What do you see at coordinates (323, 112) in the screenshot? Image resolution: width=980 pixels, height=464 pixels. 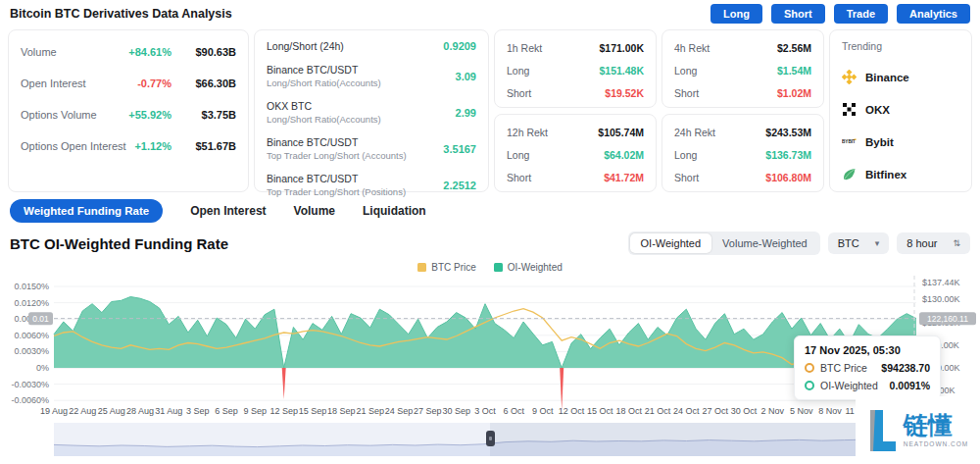 I see `ratio-labels: OKX BTCLong/Short Ratio(Accounts)` at bounding box center [323, 112].